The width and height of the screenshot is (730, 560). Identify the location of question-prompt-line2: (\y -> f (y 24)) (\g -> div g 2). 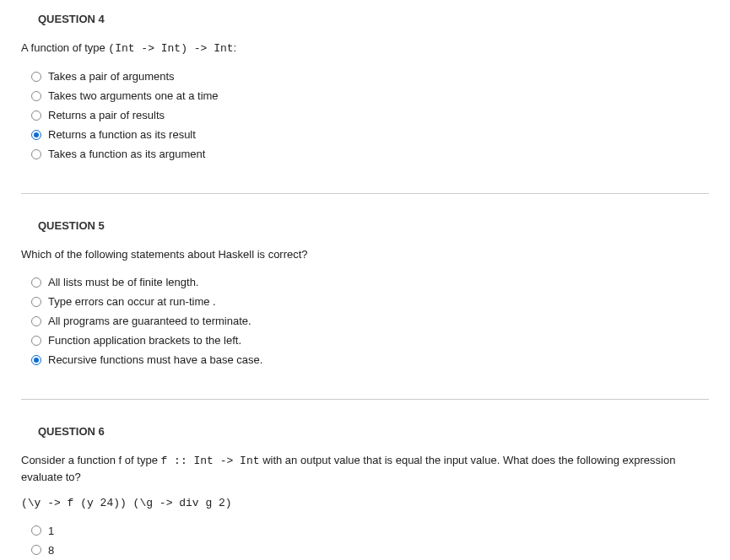
(365, 503).